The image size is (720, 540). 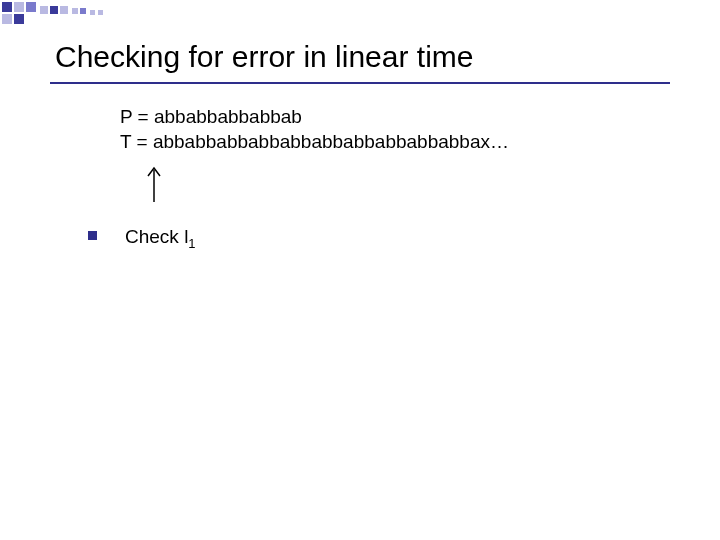 I want to click on check-subscript: 1, so click(x=192, y=244).